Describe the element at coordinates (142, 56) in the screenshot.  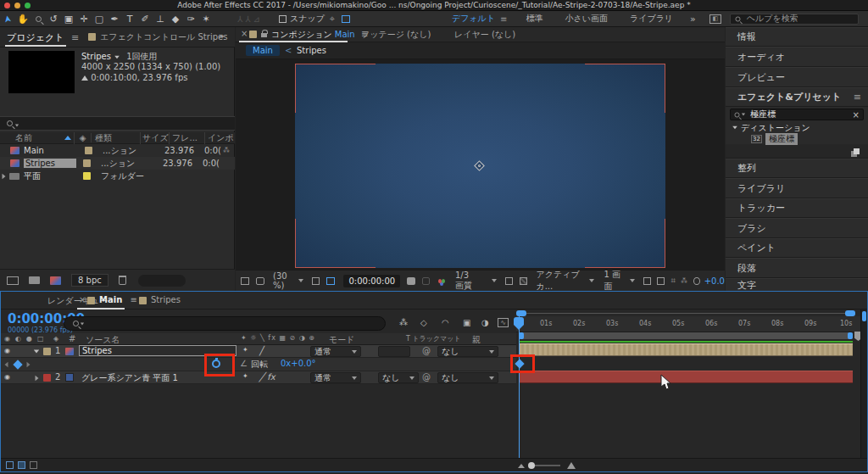
I see `footage-info-usage: 1回使用` at that location.